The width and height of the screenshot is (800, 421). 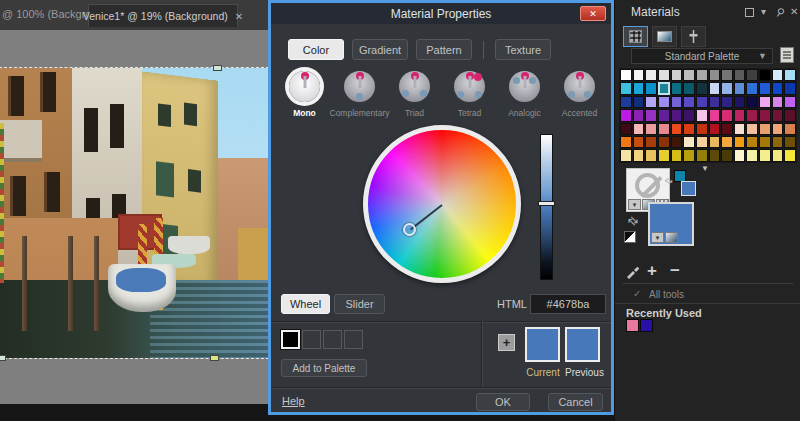 What do you see at coordinates (214, 358) in the screenshot?
I see `selection-handle-bottom` at bounding box center [214, 358].